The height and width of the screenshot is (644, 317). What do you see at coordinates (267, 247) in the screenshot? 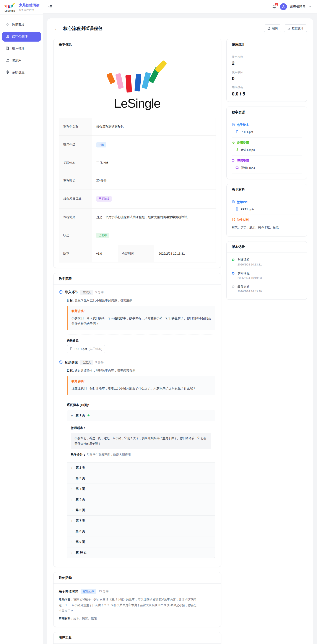
I see `card-title: 版本记录` at bounding box center [267, 247].